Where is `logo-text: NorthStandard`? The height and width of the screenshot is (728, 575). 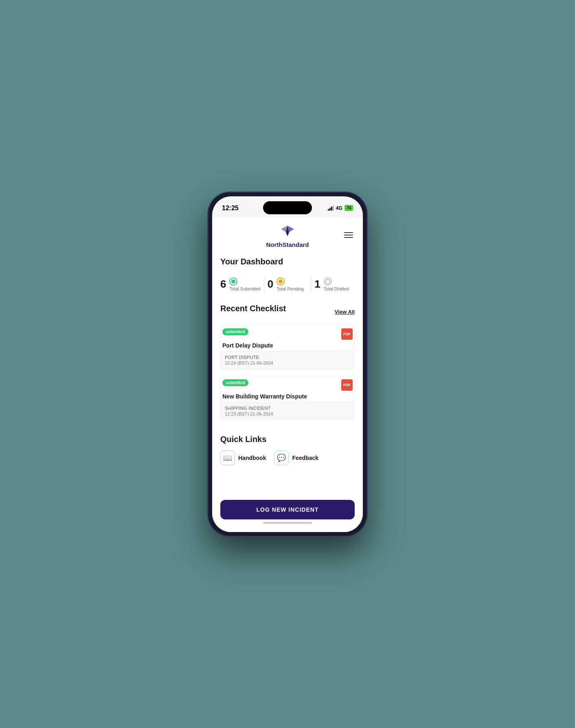 logo-text: NorthStandard is located at coordinates (288, 244).